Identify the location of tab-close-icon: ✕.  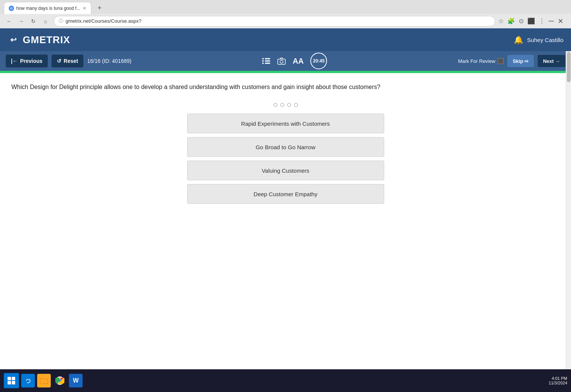
(84, 8).